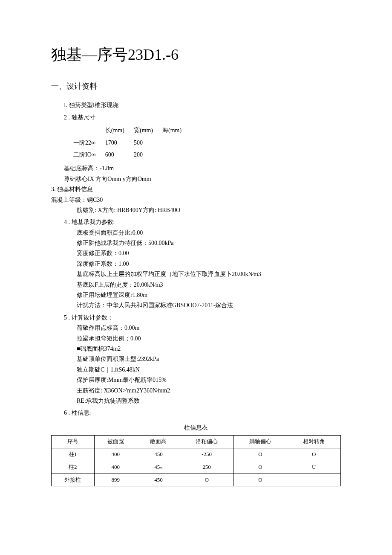 The height and width of the screenshot is (555, 392). Describe the element at coordinates (119, 155) in the screenshot. I see `dim-cell: 600` at that location.